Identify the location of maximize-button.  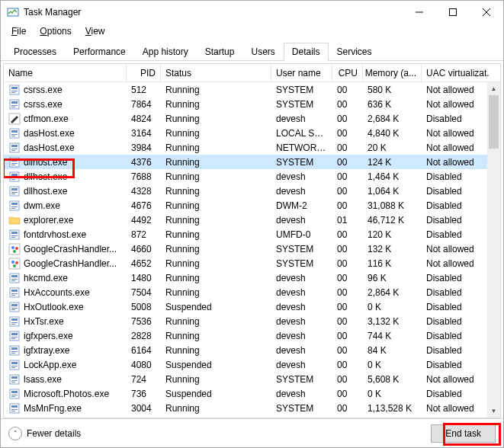
(453, 12).